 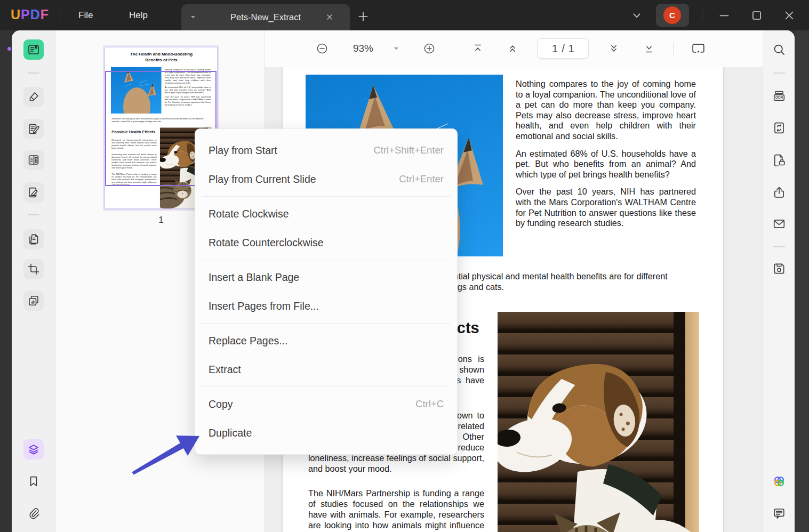 I want to click on minimize-button, so click(x=724, y=15).